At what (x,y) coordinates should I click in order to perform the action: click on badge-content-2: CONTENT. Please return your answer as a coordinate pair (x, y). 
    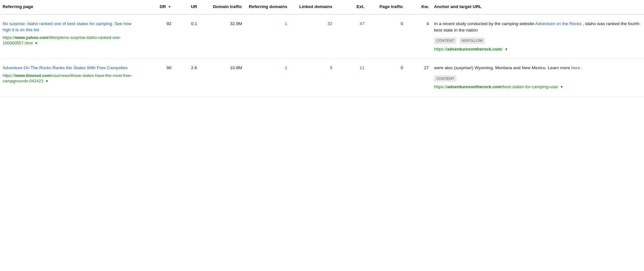
    Looking at the image, I should click on (445, 79).